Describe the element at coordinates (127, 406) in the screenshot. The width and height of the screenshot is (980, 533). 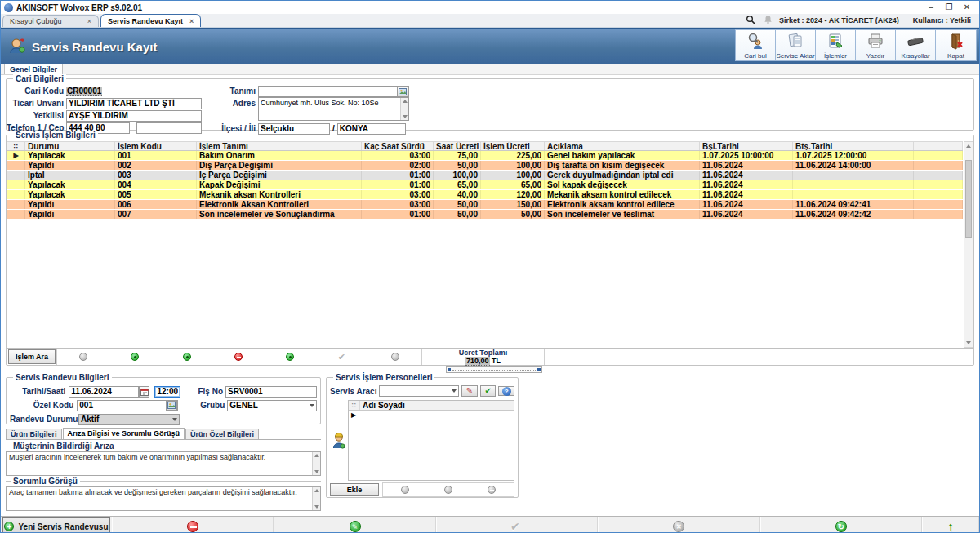
I see `ozel-kodu-field` at that location.